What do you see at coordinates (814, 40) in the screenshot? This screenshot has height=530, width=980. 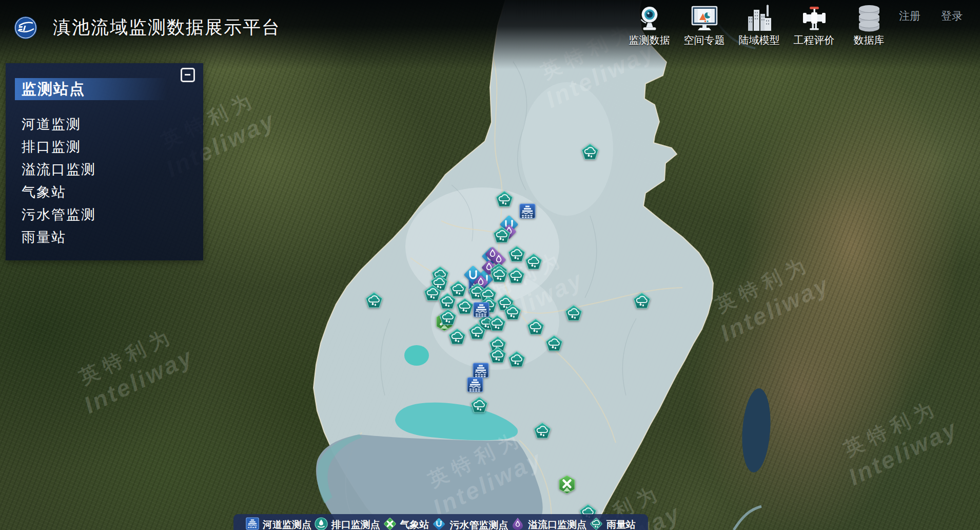 I see `nav-label: 工程评价` at bounding box center [814, 40].